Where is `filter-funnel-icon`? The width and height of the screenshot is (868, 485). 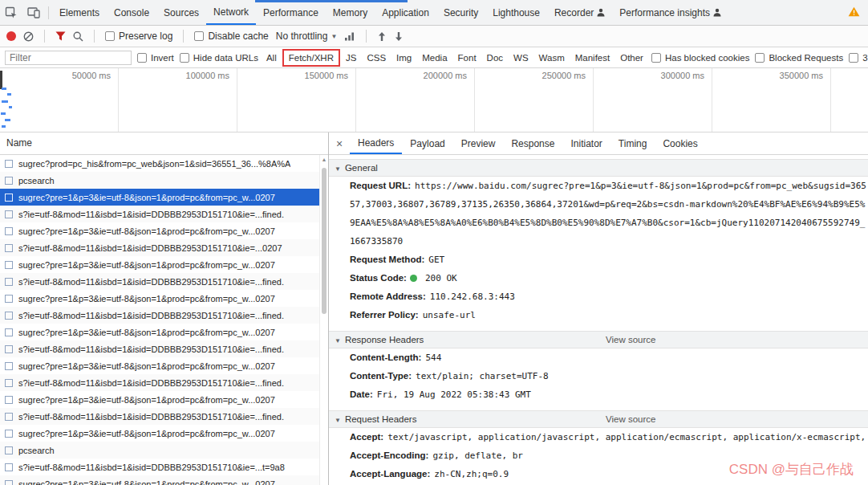
filter-funnel-icon is located at coordinates (61, 36).